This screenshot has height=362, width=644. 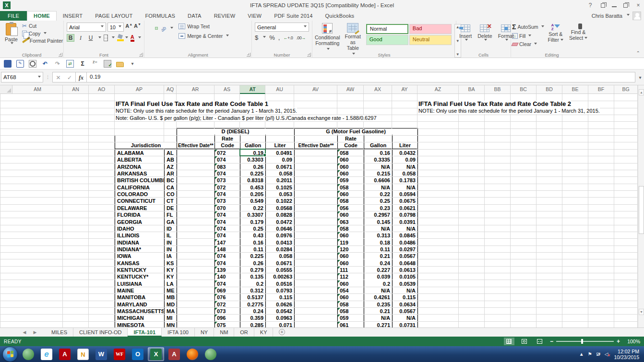 I want to click on align-left-icon, so click(x=148, y=39).